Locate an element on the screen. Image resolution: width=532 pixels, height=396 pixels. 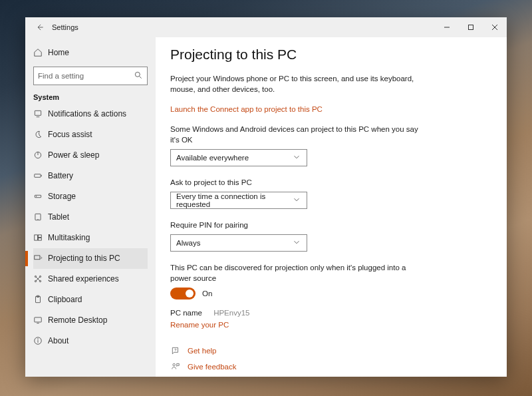
sidebar-item-label: Remote Desktop is located at coordinates (77, 320).